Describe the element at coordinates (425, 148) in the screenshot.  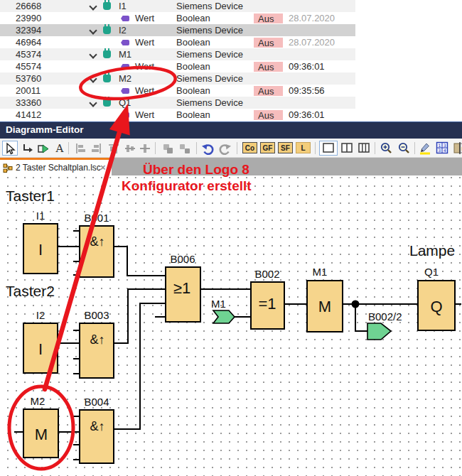
I see `highlighter-pen-icon` at that location.